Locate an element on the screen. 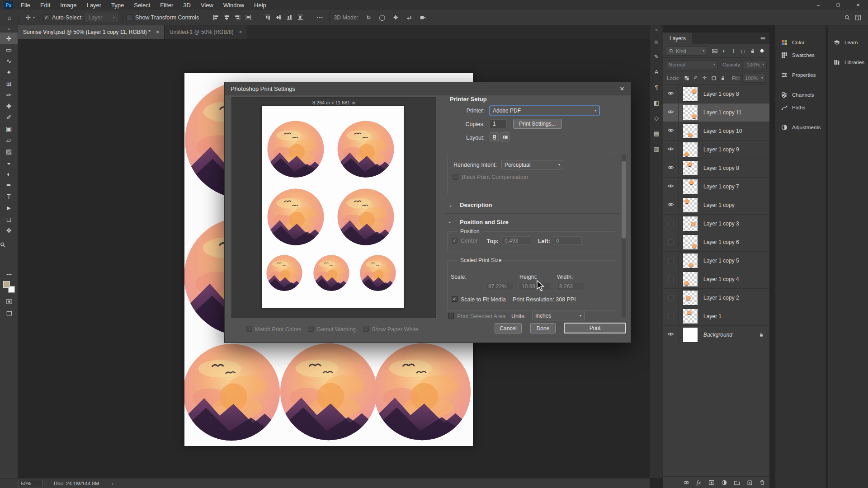 Image resolution: width=868 pixels, height=488 pixels. menu-item: Help is located at coordinates (260, 5).